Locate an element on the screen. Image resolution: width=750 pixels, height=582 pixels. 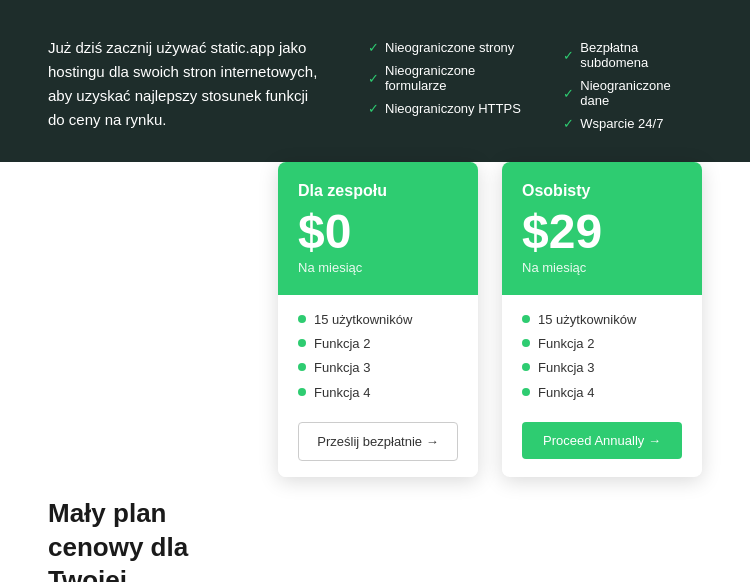
card-price: $0 is located at coordinates (378, 232).